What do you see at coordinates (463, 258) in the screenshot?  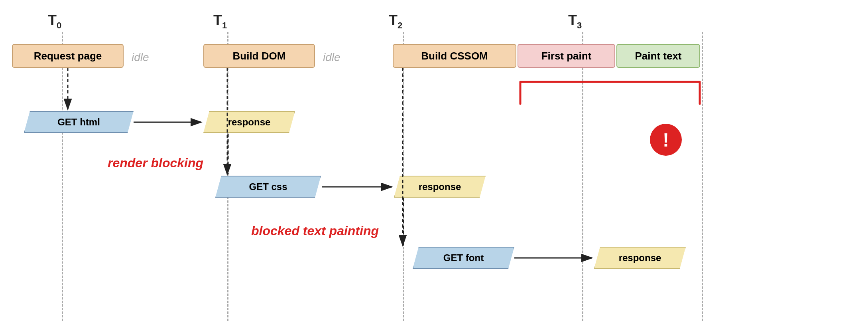 I see `get-font-box: GET font` at bounding box center [463, 258].